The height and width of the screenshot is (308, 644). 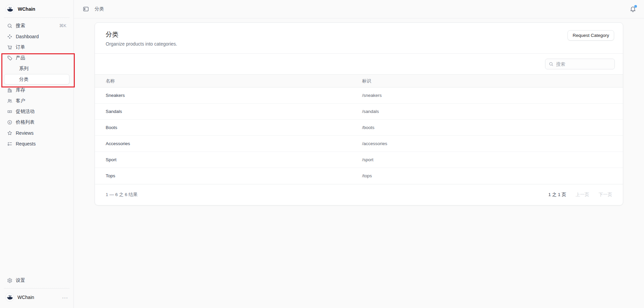 I want to click on table-search, so click(x=580, y=64).